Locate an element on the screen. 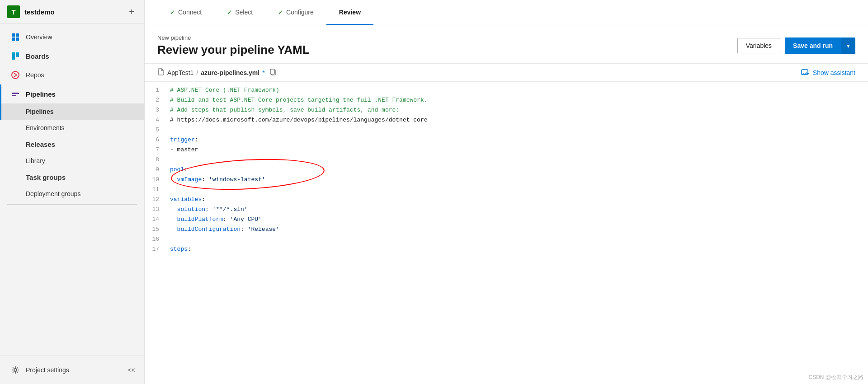 This screenshot has height=384, width=868. line-number: 10 is located at coordinates (156, 180).